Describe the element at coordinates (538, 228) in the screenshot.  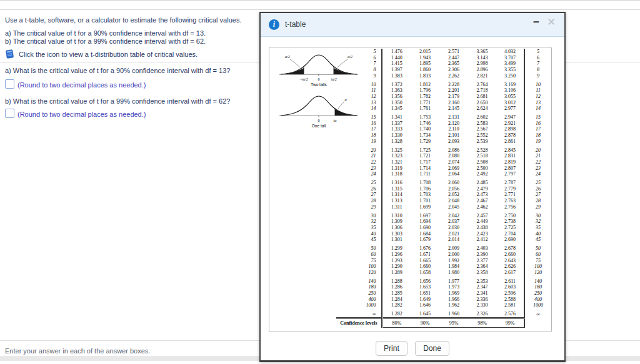
I see `df-cell-right: 35` at that location.